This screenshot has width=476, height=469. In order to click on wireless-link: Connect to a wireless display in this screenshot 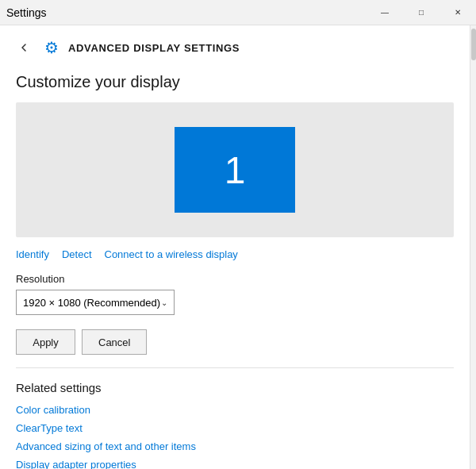, I will do `click(171, 254)`.